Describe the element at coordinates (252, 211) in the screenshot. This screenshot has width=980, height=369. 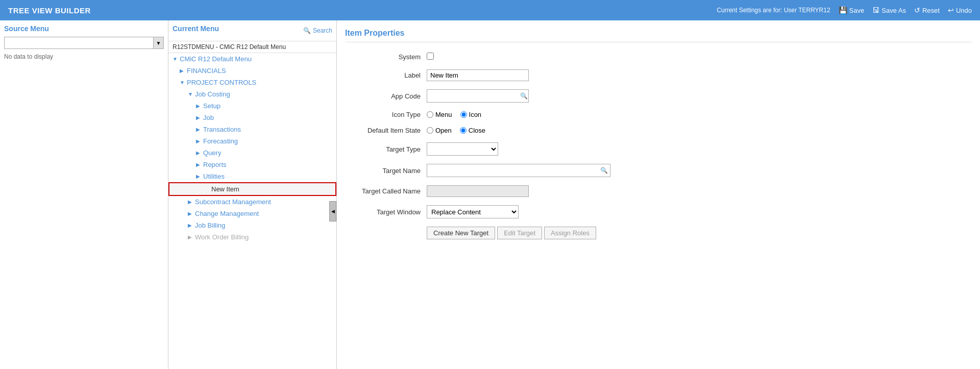
I see `tree-inner: CMiC R12 Default Menu FINANCIALS PROJECT…` at that location.